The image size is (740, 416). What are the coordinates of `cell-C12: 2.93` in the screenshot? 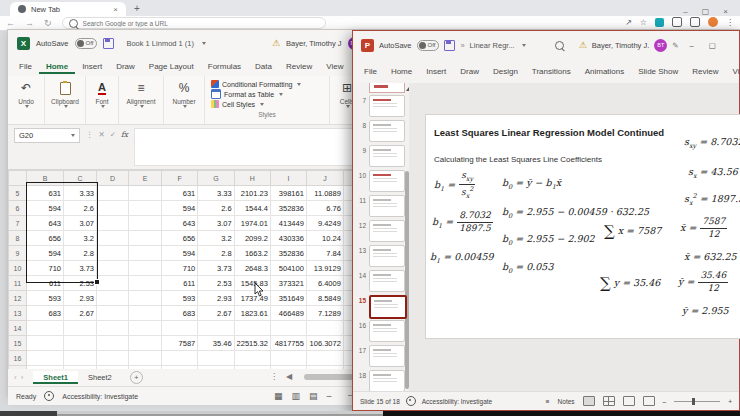 It's located at (80, 298).